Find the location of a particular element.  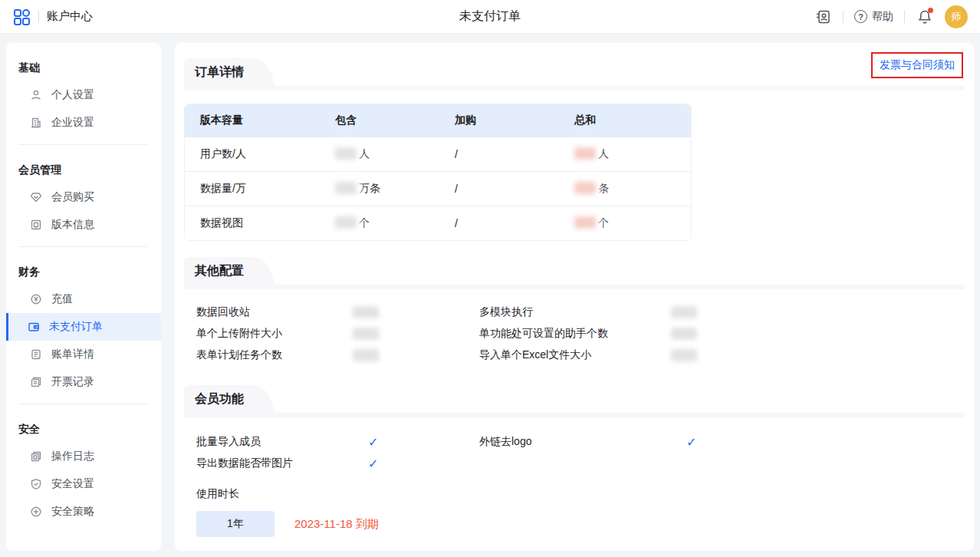

sidebar-section-finance: 财务 is located at coordinates (84, 270).